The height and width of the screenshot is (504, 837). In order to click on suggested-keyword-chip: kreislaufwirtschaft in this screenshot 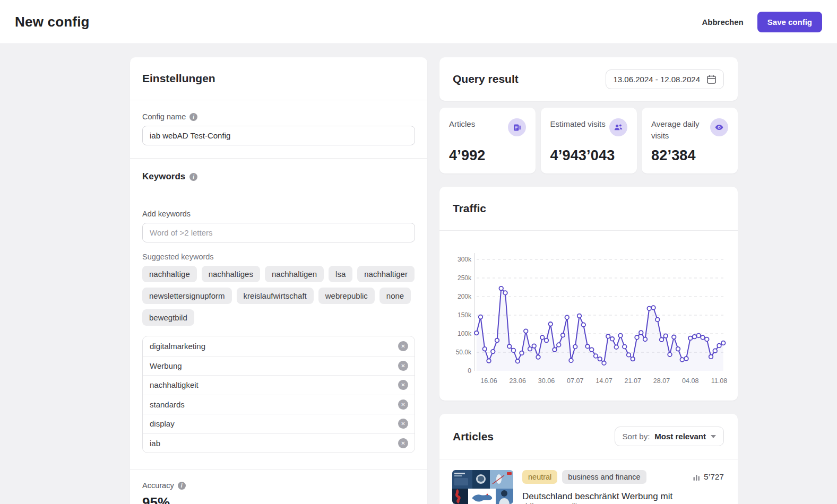, I will do `click(275, 296)`.